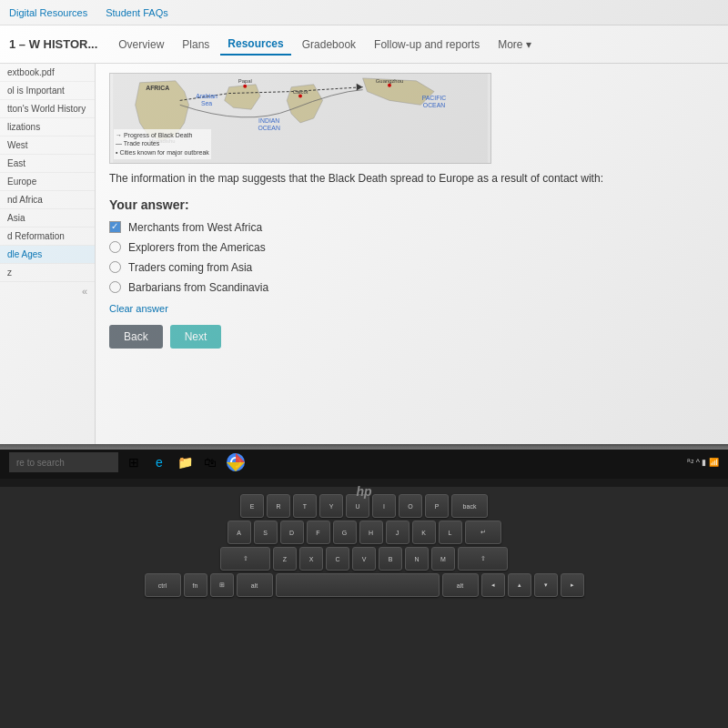 The height and width of the screenshot is (728, 728). Describe the element at coordinates (443, 559) in the screenshot. I see `key-m: M` at that location.